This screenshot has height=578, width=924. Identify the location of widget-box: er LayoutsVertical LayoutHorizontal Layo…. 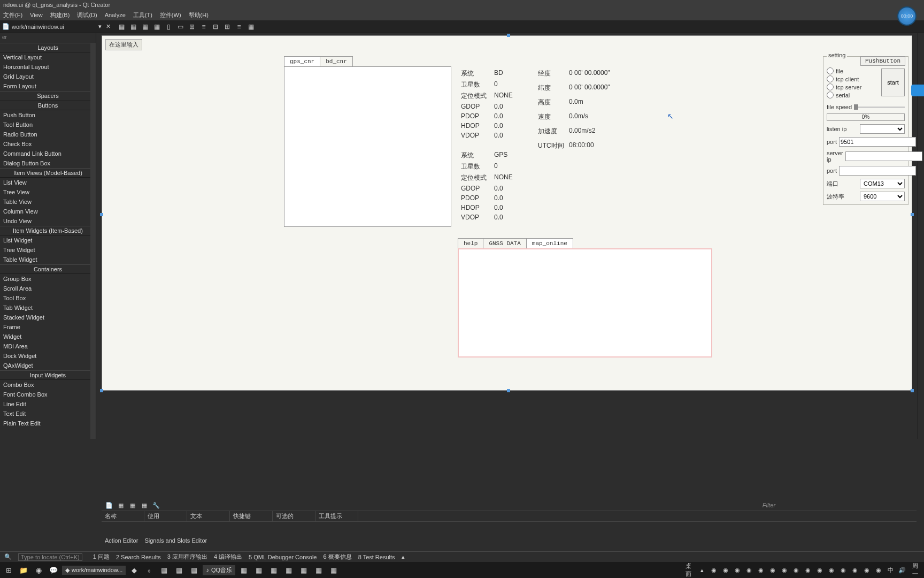
(48, 236).